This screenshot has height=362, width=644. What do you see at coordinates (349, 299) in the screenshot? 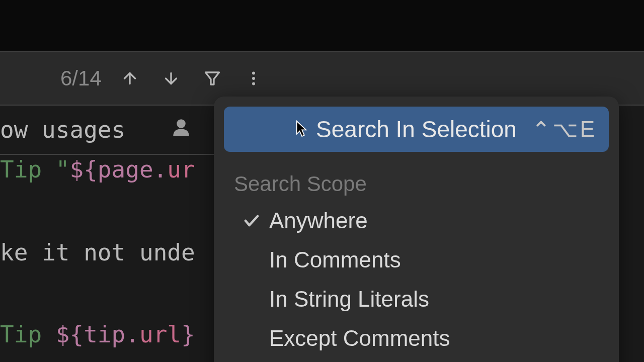
I see `scope-option-label: In String Literals` at bounding box center [349, 299].